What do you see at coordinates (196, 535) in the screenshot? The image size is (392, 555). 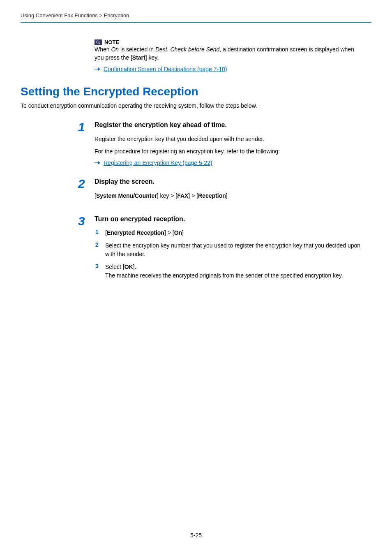 I see `page-number: 5-25` at bounding box center [196, 535].